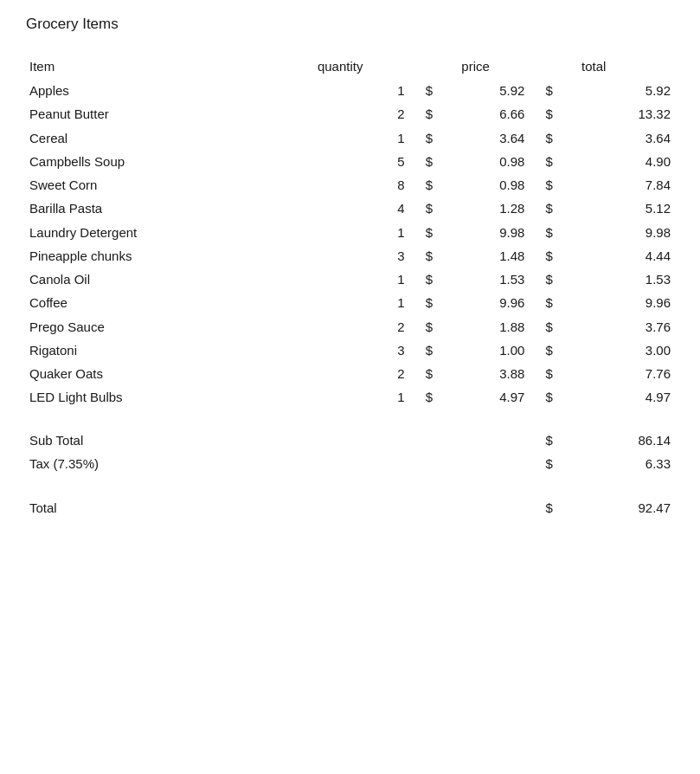  I want to click on item-name: LED Light Bulbs, so click(170, 397).